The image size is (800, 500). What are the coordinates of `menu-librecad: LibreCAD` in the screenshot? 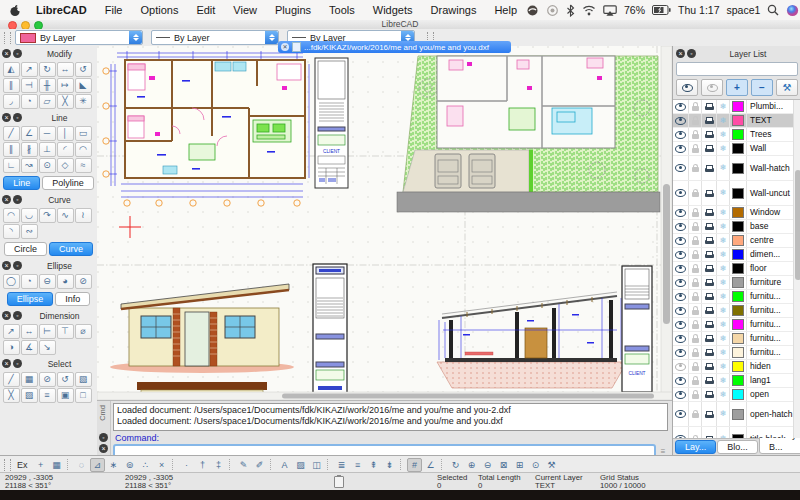 It's located at (62, 10).